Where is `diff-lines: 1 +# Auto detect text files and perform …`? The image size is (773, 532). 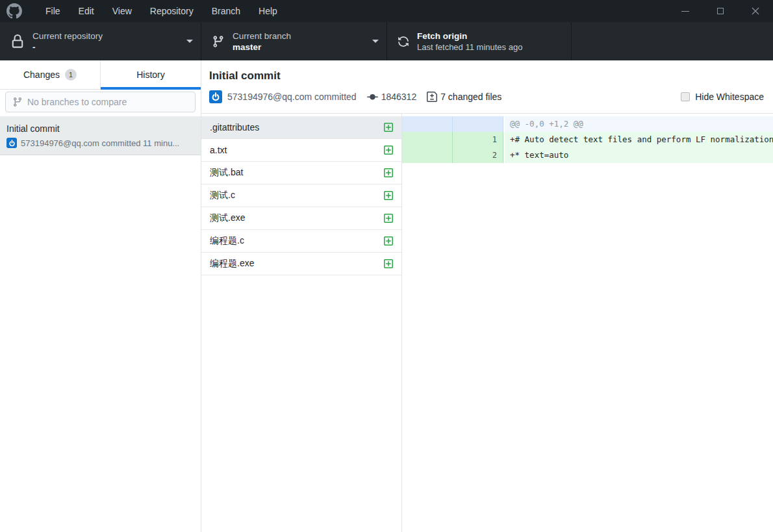 diff-lines: 1 +# Auto detect text files and perform … is located at coordinates (587, 147).